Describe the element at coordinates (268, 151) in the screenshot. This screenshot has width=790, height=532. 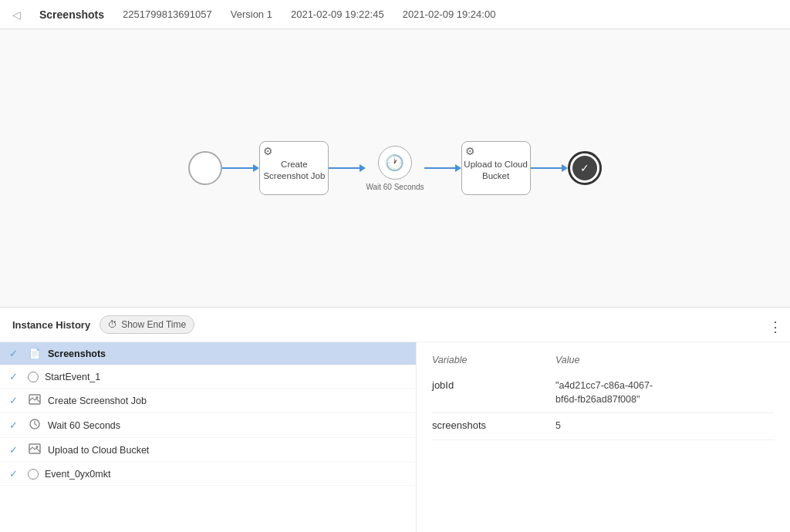
I see `task-gear-icon: ⚙` at that location.